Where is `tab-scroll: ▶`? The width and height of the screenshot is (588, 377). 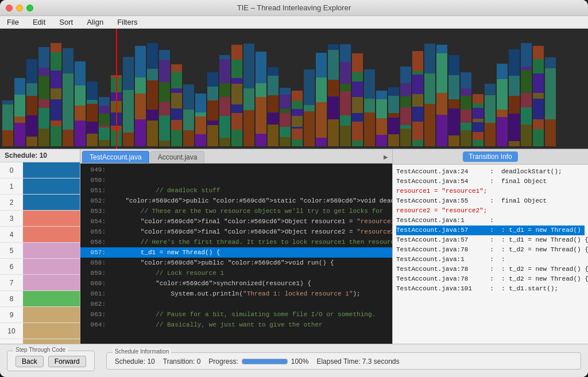 tab-scroll: ▶ is located at coordinates (386, 157).